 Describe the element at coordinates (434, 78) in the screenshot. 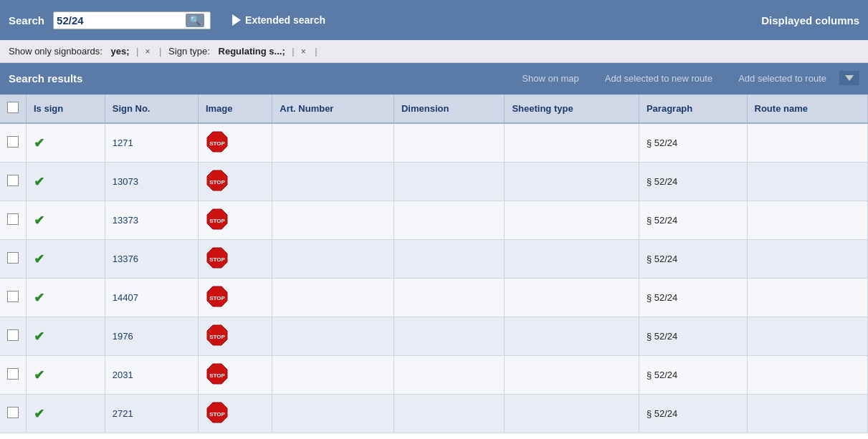

I see `toolbar: Search results Show on map Add selected …` at that location.